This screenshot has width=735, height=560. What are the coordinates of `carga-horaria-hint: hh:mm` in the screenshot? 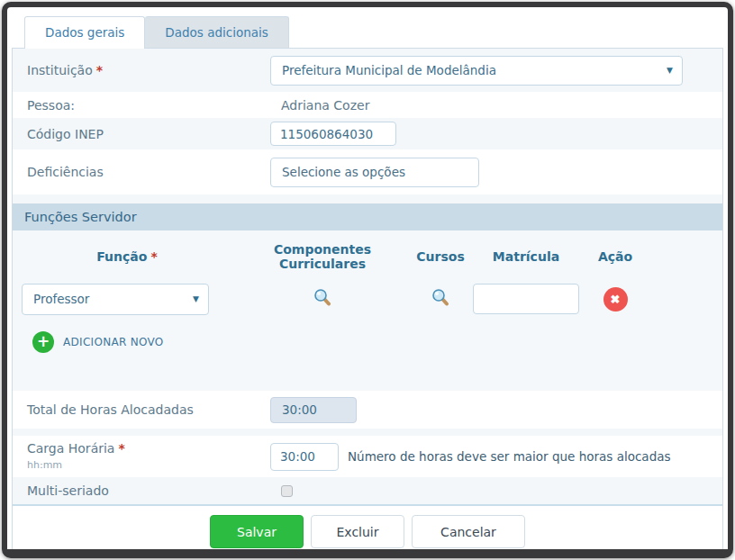 It's located at (45, 465).